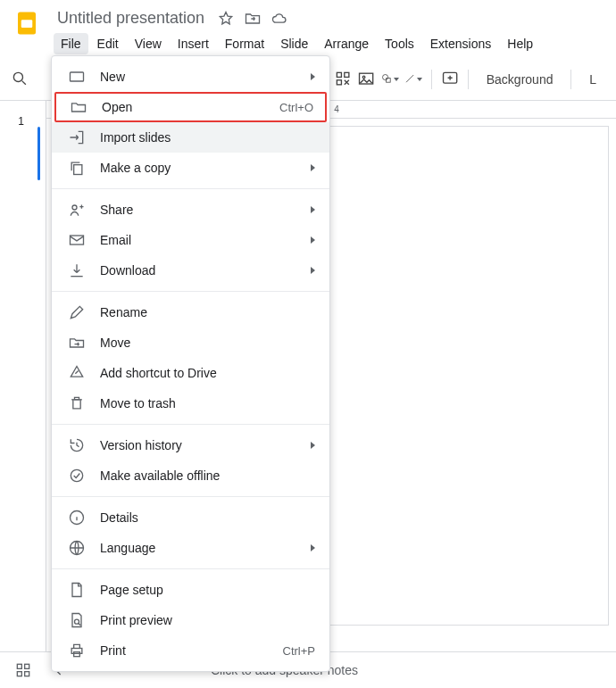  Describe the element at coordinates (77, 590) in the screenshot. I see `page-icon` at that location.